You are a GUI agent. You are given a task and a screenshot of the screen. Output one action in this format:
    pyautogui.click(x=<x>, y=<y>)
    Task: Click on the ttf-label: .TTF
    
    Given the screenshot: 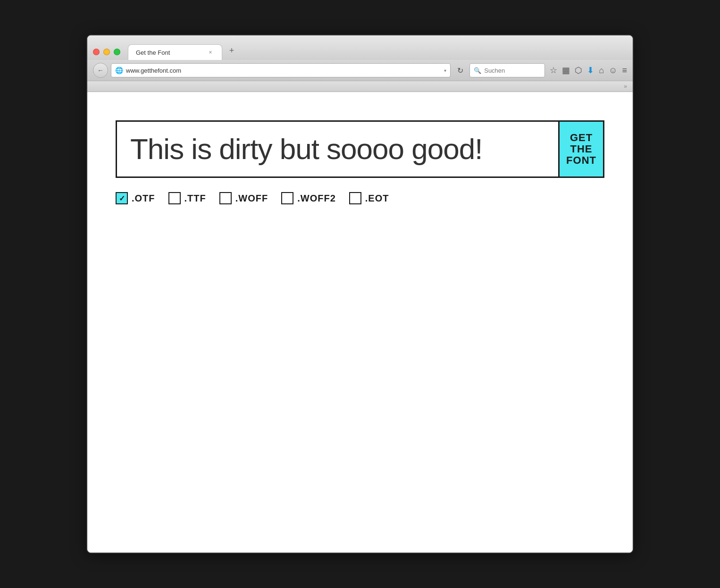 What is the action you would take?
    pyautogui.click(x=195, y=198)
    